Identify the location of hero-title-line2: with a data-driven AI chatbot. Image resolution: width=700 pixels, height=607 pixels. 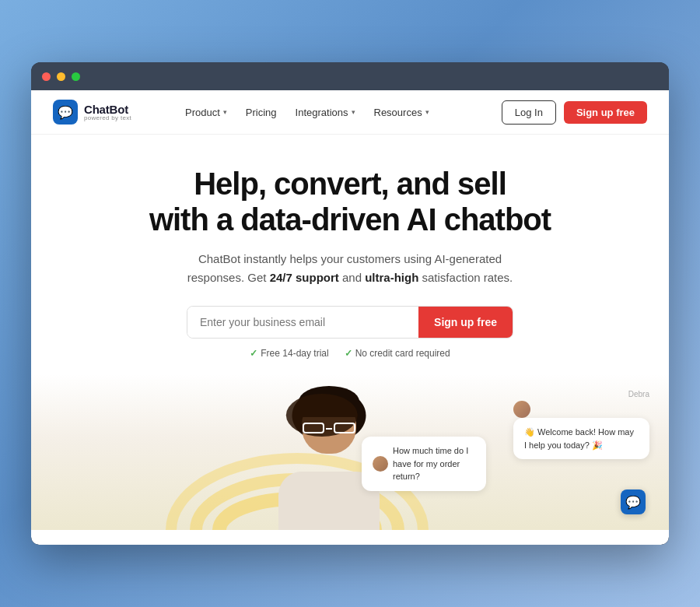
(350, 219).